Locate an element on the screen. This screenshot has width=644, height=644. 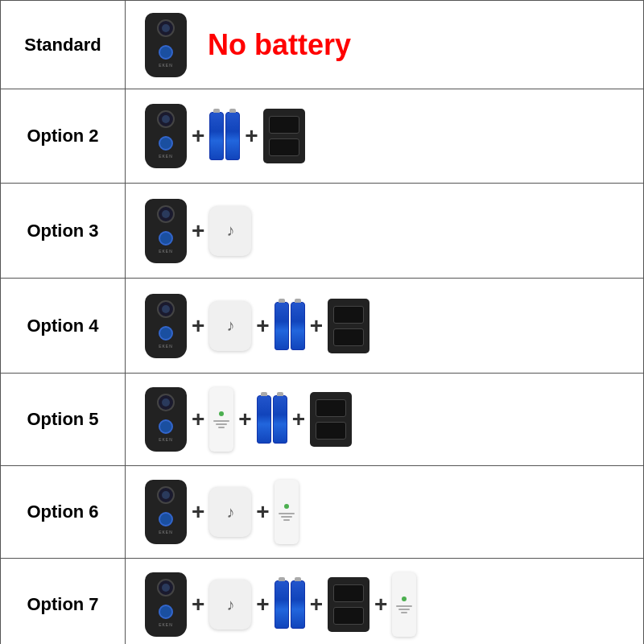
row-standard: Standard EKEN No battery is located at coordinates (322, 45).